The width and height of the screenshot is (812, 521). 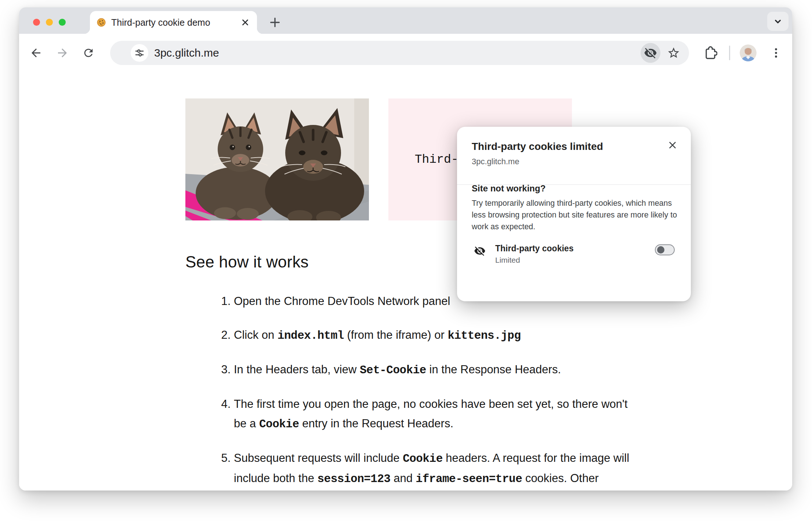 What do you see at coordinates (62, 22) in the screenshot?
I see `zoom-window-button` at bounding box center [62, 22].